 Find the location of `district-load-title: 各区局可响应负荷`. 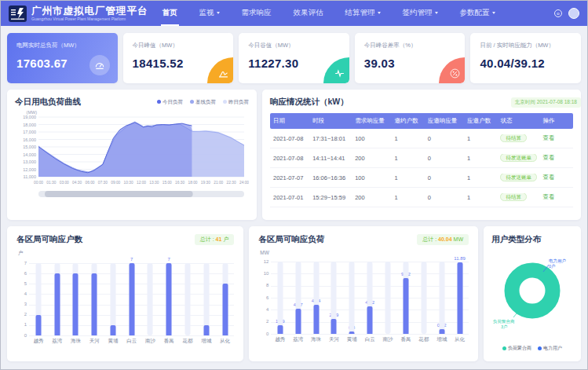

district-load-title: 各区局可响应负荷 is located at coordinates (291, 240).